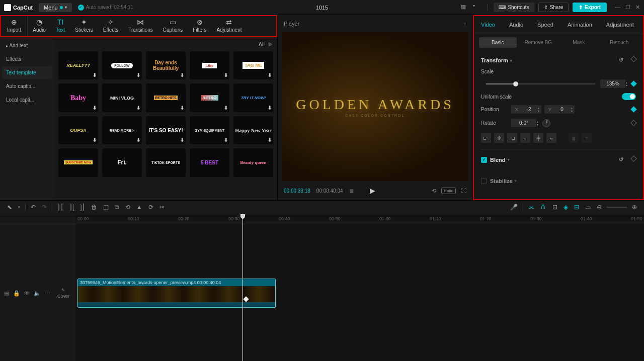 The width and height of the screenshot is (644, 361). I want to click on trim-right-button: ]⎮, so click(83, 207).